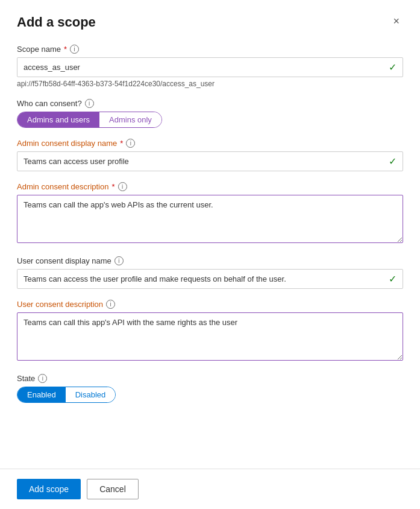 Image resolution: width=420 pixels, height=509 pixels. Describe the element at coordinates (49, 489) in the screenshot. I see `add-scope-button: Add scope` at that location.